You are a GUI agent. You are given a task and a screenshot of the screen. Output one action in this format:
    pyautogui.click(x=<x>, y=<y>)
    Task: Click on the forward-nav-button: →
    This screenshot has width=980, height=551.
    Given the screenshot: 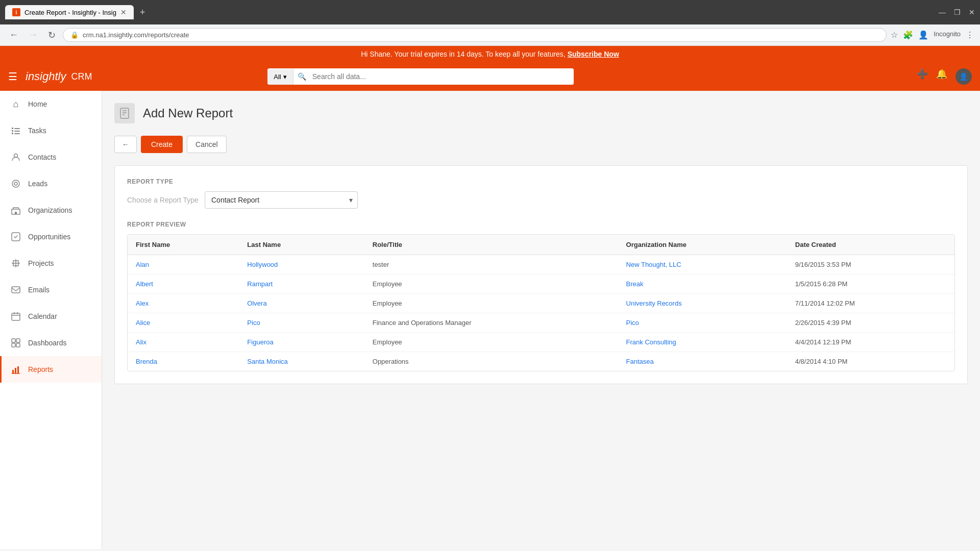 What is the action you would take?
    pyautogui.click(x=33, y=35)
    